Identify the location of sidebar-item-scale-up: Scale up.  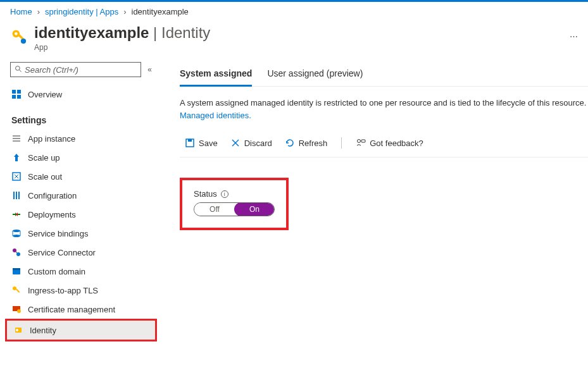
(81, 157).